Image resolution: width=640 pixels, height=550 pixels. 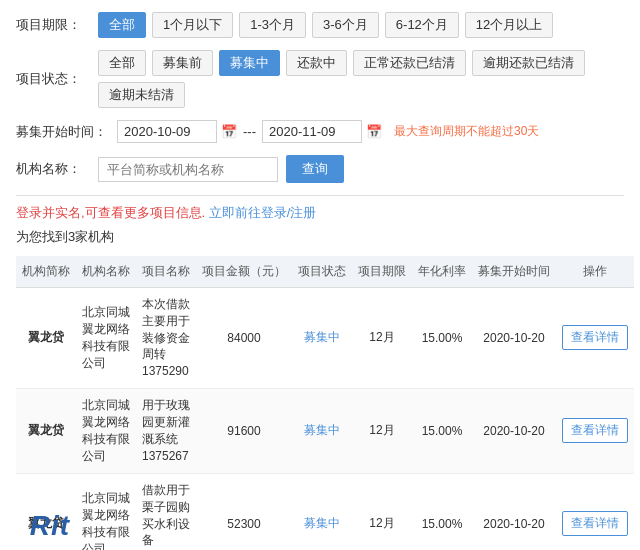 What do you see at coordinates (244, 272) in the screenshot?
I see `col-amount: 项目金额（元）` at bounding box center [244, 272].